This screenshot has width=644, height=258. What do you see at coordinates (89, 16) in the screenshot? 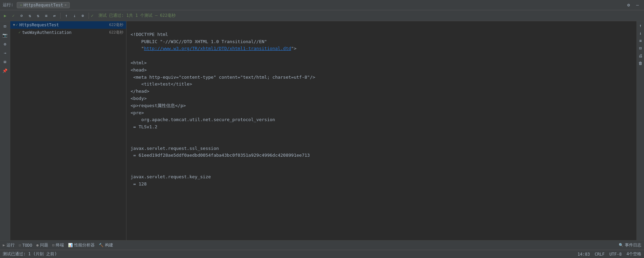
I see `toolbar-separator2` at bounding box center [89, 16].